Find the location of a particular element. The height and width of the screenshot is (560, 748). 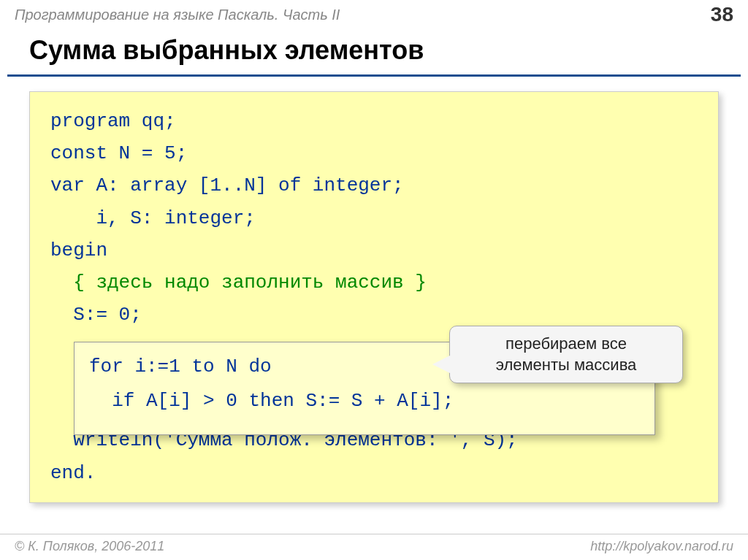

code-line: end. is located at coordinates (374, 473).